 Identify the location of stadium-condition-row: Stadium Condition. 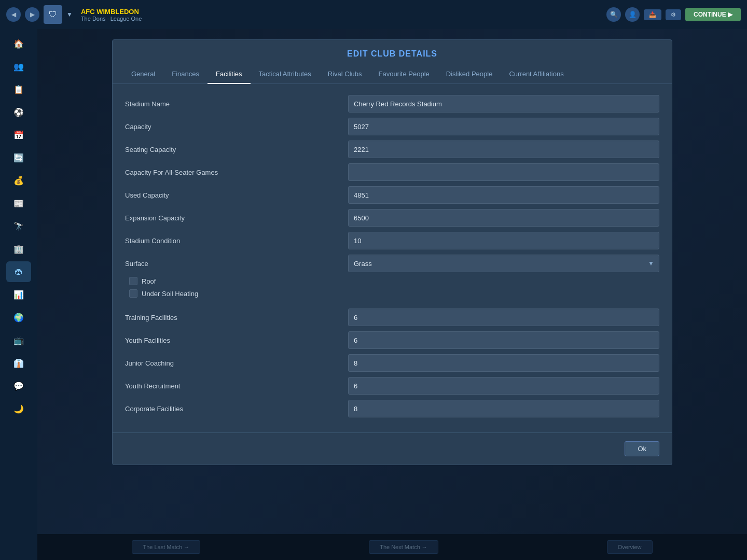
(392, 241).